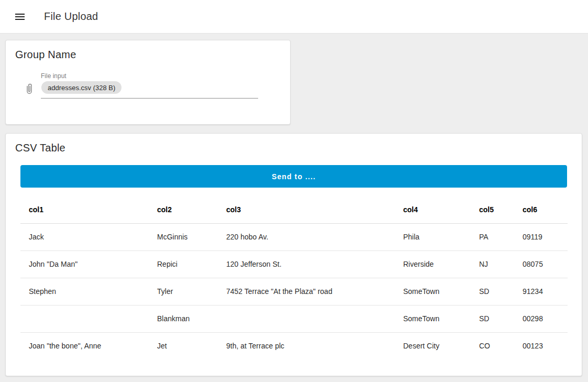 This screenshot has width=588, height=382. I want to click on table-cell: Jack, so click(85, 237).